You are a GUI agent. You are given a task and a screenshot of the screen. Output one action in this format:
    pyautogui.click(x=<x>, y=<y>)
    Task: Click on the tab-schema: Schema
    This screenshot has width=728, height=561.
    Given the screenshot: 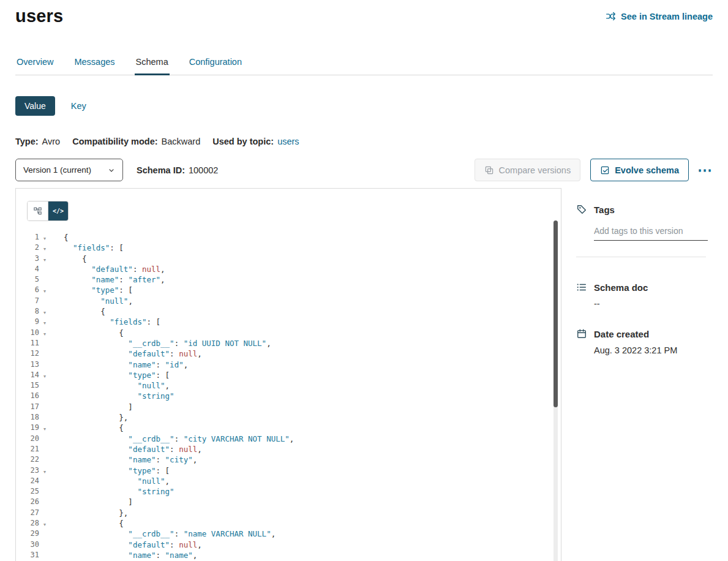 What is the action you would take?
    pyautogui.click(x=152, y=64)
    